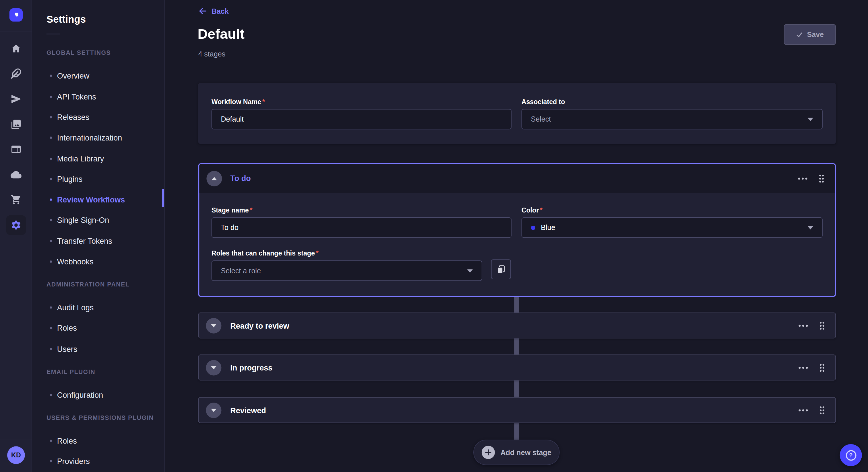 The image size is (868, 472). I want to click on stage-accordion-header: To do, so click(517, 178).